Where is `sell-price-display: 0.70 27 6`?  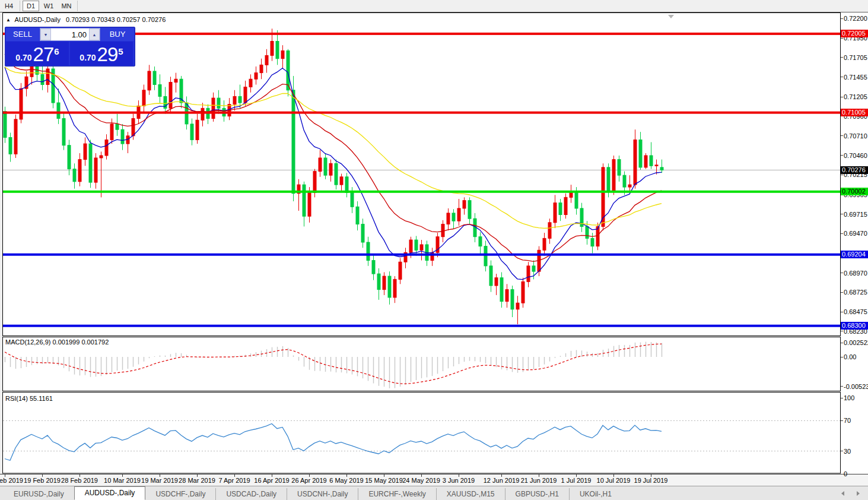 sell-price-display: 0.70 27 6 is located at coordinates (37, 53).